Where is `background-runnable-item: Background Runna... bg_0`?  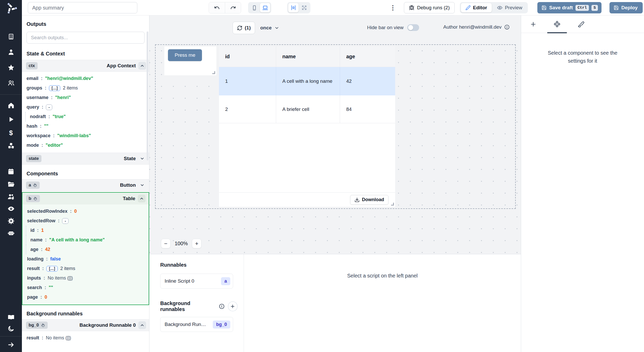
background-runnable-item: Background Runna... bg_0 is located at coordinates (197, 324).